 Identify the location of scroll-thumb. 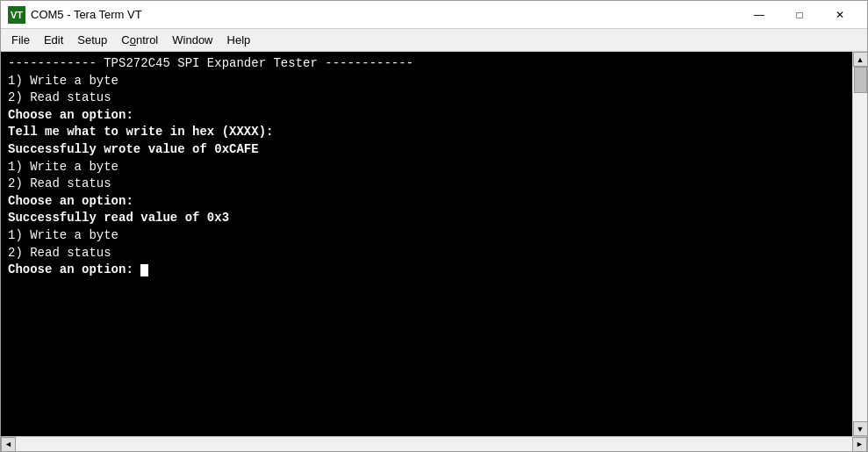
(860, 80).